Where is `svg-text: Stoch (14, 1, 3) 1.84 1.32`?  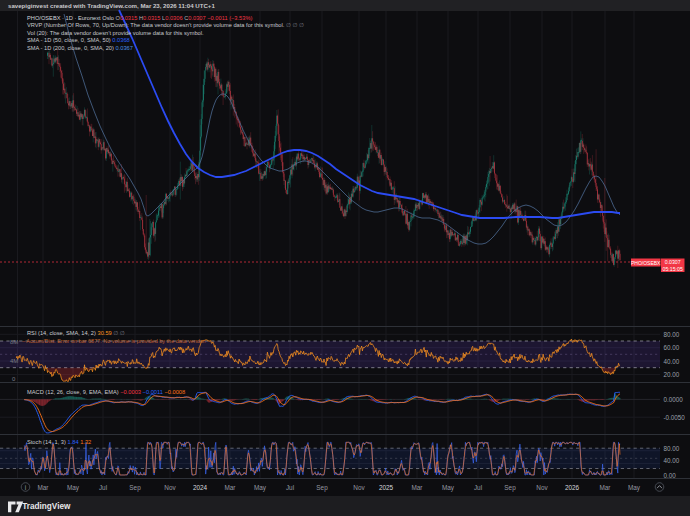 svg-text: Stoch (14, 1, 3) 1.84 1.32 is located at coordinates (59, 442).